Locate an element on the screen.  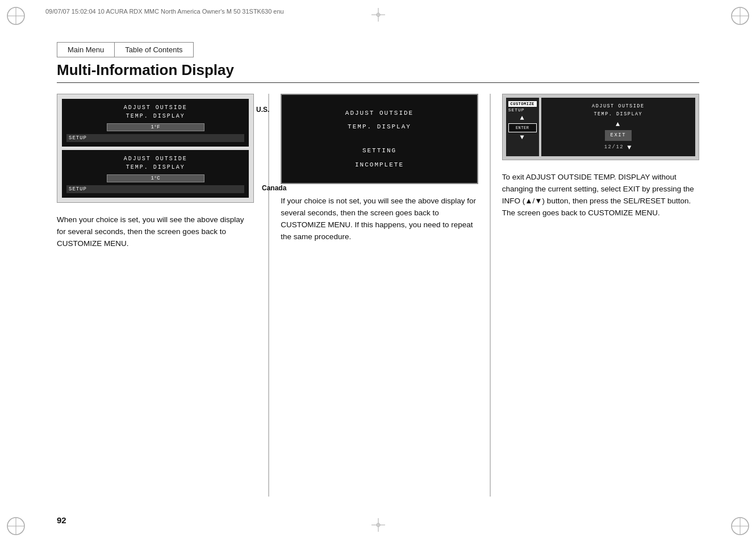
main-menu-button: Main Menu is located at coordinates (85, 50).